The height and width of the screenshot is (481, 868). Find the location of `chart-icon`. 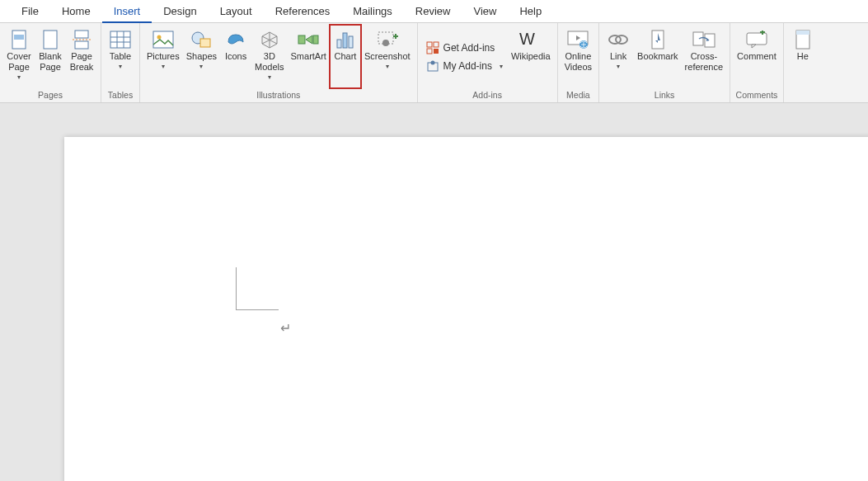

chart-icon is located at coordinates (345, 40).